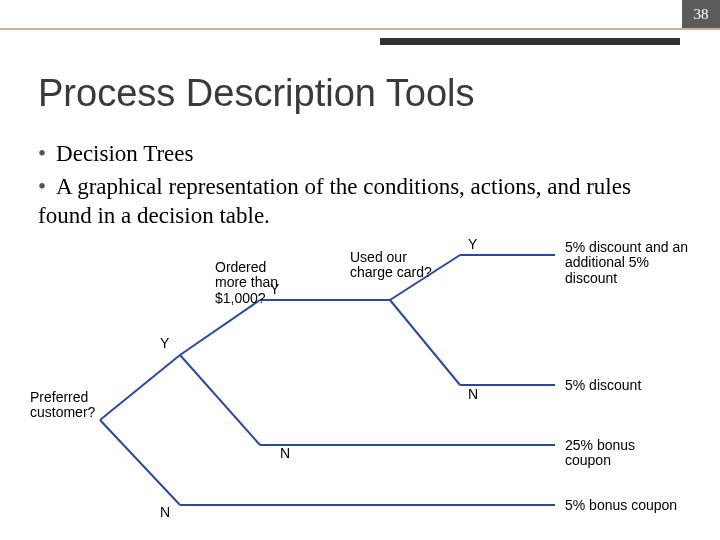 The width and height of the screenshot is (720, 540). I want to click on tree-outcome: 25% bonus coupon, so click(622, 454).